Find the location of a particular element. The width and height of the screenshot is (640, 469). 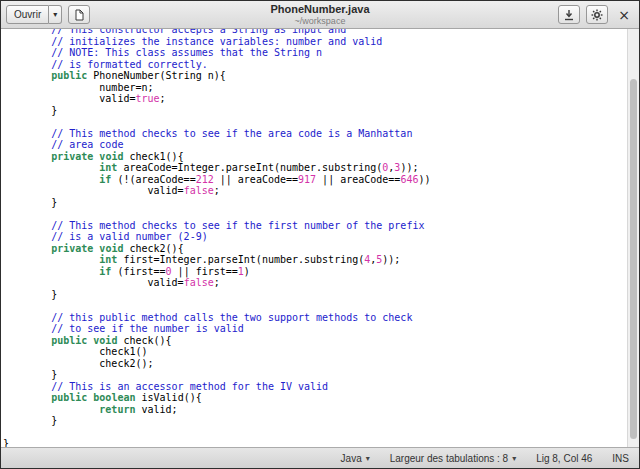

code-line: if (!(areaCode==212 || areaCode==917 || … is located at coordinates (315, 180).